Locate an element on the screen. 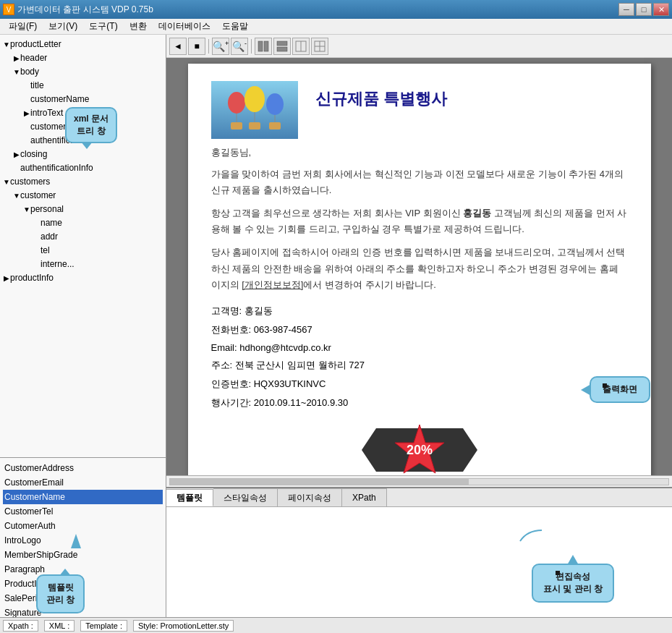 Image resolution: width=672 pixels, height=633 pixels. tree-node-body: ▼body is located at coordinates (88, 72).